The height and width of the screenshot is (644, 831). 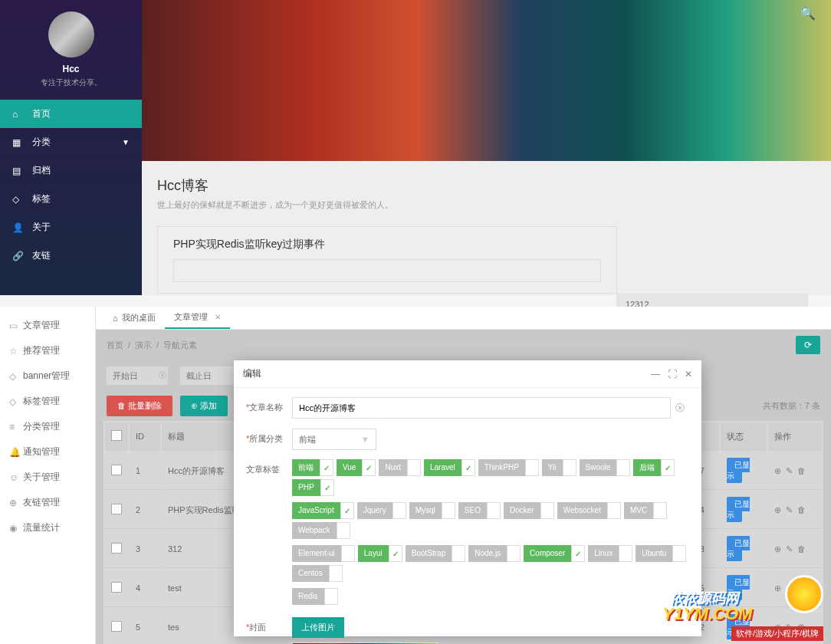 I want to click on tag-chip: Element-ui, so click(x=324, y=554).